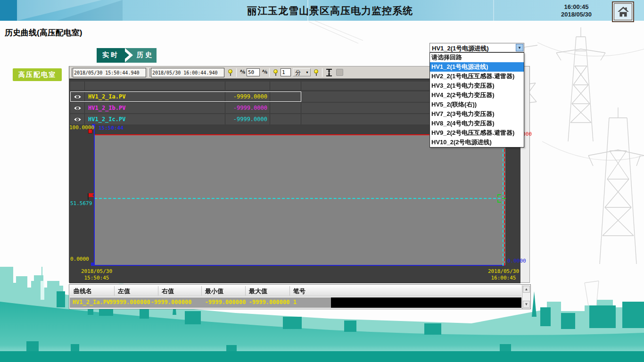  Describe the element at coordinates (214, 291) in the screenshot. I see `col-header: 最小值` at that location.